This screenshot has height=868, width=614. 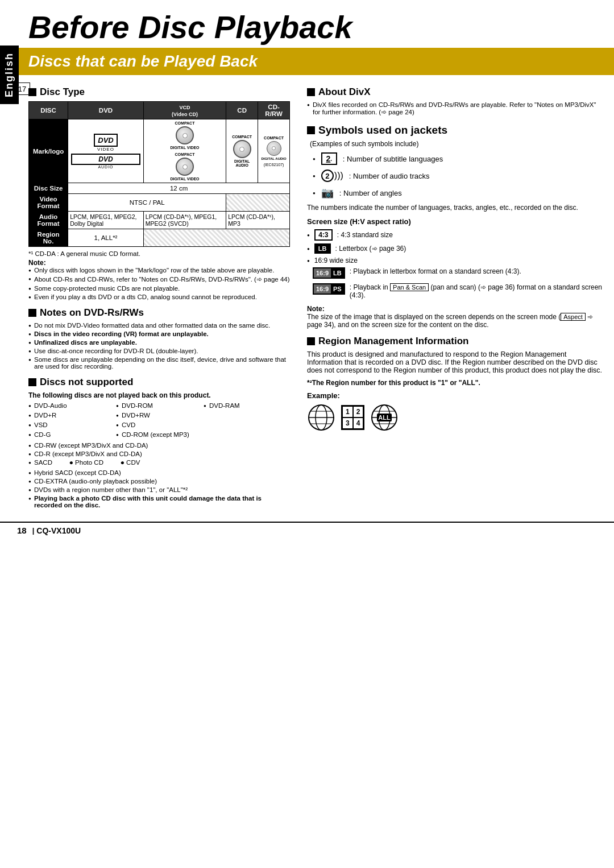 I want to click on 169-lb-row: 16:9 LB : Playback in letterbox format o…, so click(x=458, y=273).